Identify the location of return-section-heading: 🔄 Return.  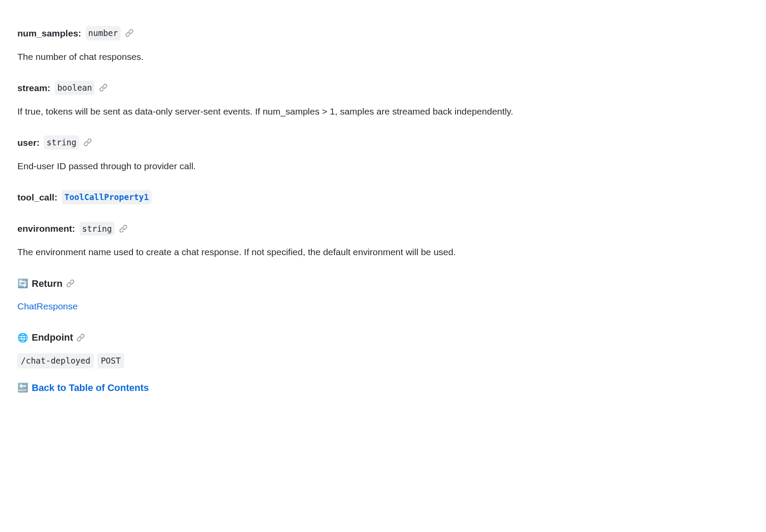
(383, 284).